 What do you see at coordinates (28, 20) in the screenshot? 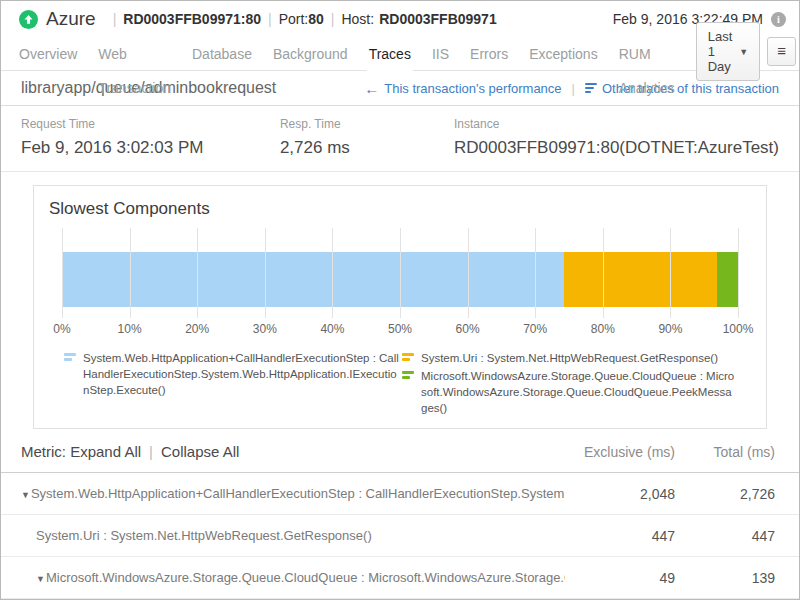
I see `app-status-icon` at bounding box center [28, 20].